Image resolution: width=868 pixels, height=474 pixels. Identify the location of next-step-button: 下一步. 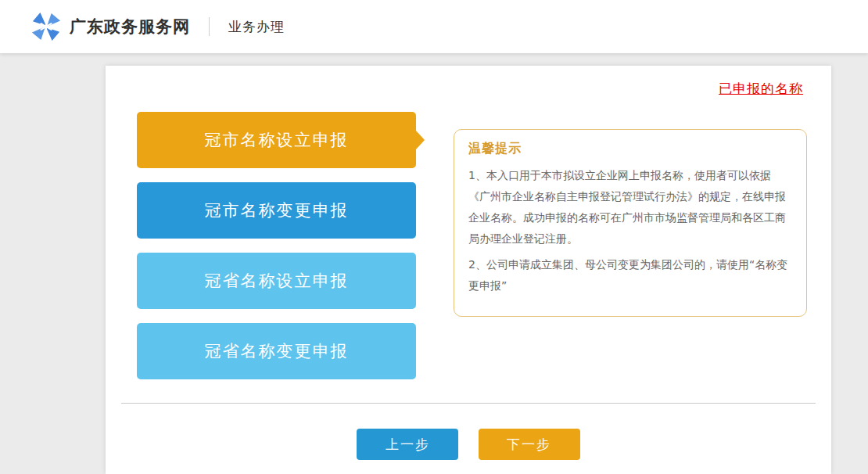
(529, 444).